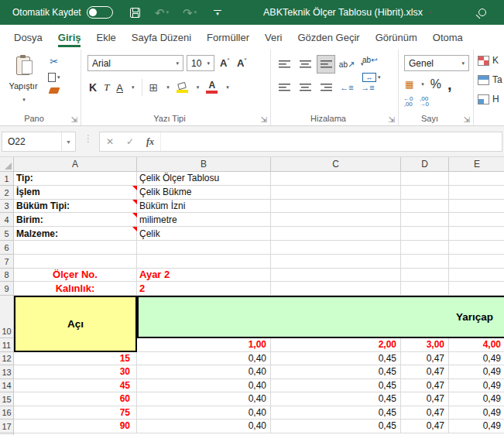 The width and height of the screenshot is (504, 435). I want to click on row-header-6: 6, so click(7, 248).